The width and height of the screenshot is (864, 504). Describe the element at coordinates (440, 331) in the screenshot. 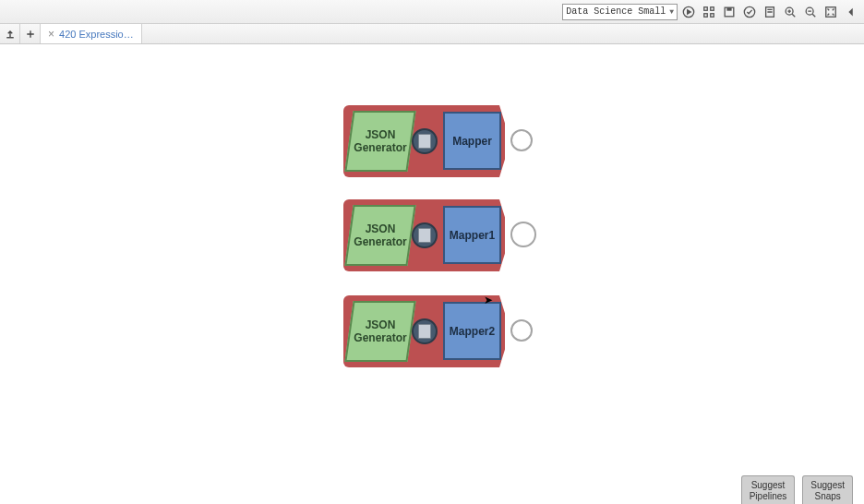

I see `pipeline-row: JSON Generator Mapper2` at that location.